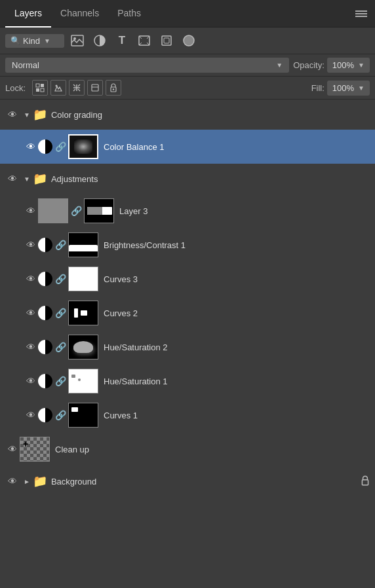  I want to click on search-icon: 🔍, so click(16, 41).